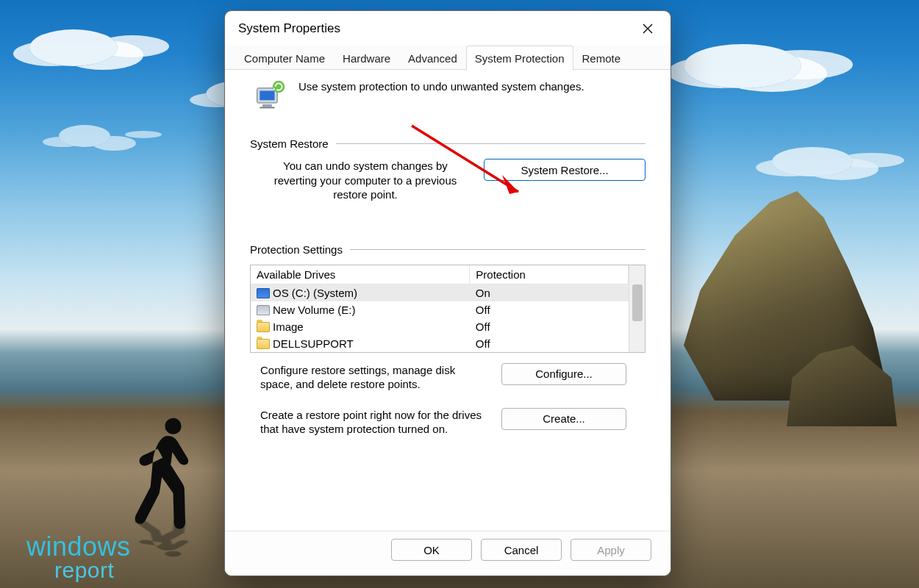 The image size is (919, 588). Describe the element at coordinates (366, 57) in the screenshot. I see `tab-hardware: Hardware` at that location.